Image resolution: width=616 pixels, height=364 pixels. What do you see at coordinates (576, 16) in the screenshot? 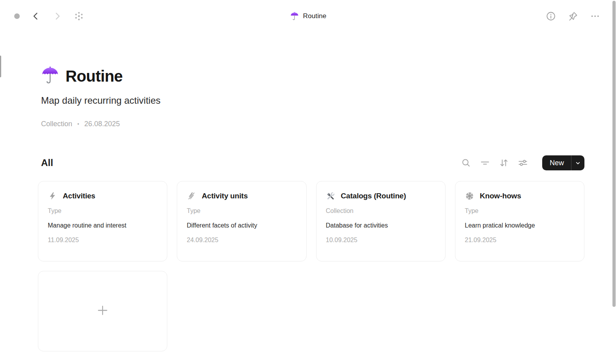
I see `topbar-actions` at bounding box center [576, 16].